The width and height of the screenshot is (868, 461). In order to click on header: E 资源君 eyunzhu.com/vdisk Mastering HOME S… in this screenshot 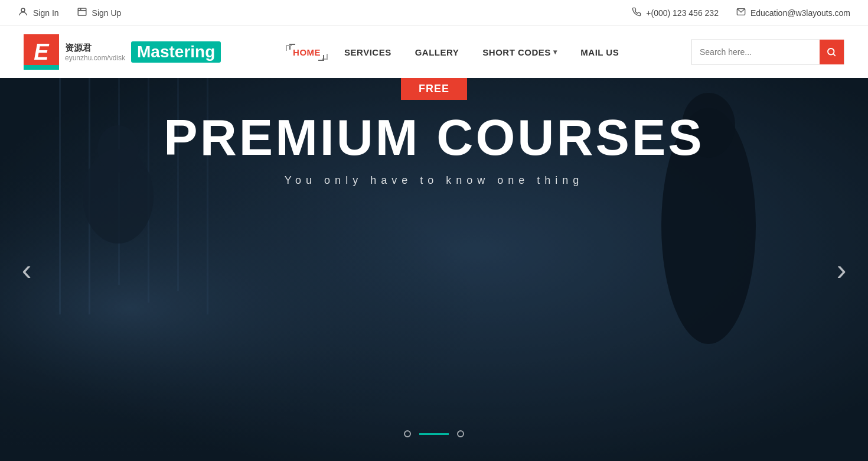, I will do `click(434, 52)`.